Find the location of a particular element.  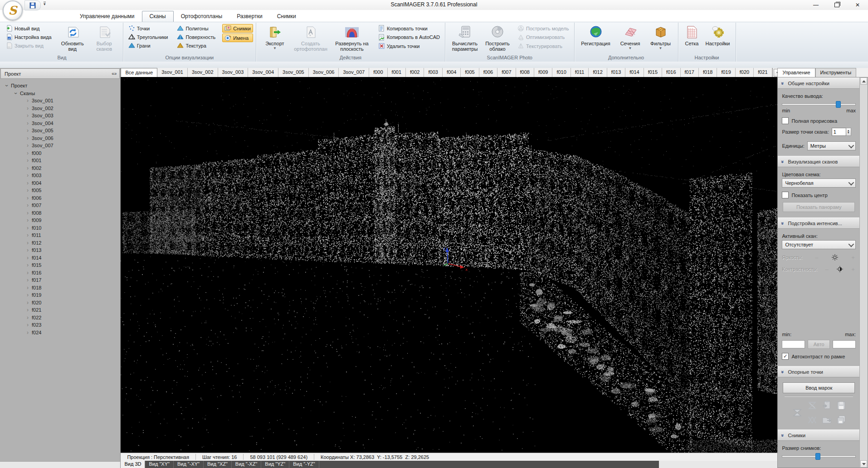

quality-slider is located at coordinates (819, 104).